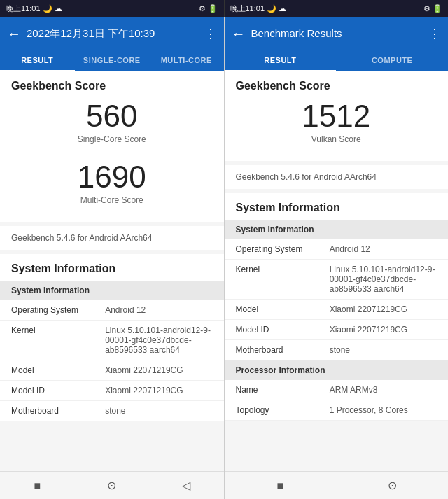  I want to click on left-motherboard-key: Motherboard, so click(47, 412).